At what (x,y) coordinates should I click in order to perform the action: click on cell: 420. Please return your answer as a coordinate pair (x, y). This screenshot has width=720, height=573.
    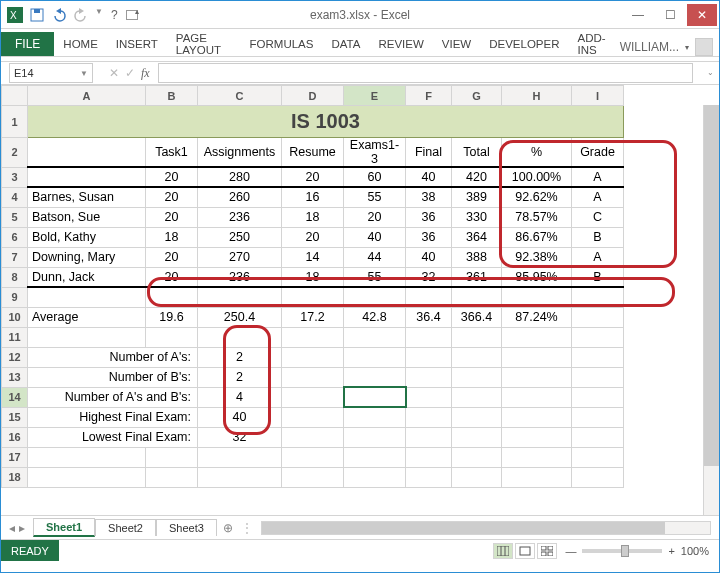
    Looking at the image, I should click on (477, 177).